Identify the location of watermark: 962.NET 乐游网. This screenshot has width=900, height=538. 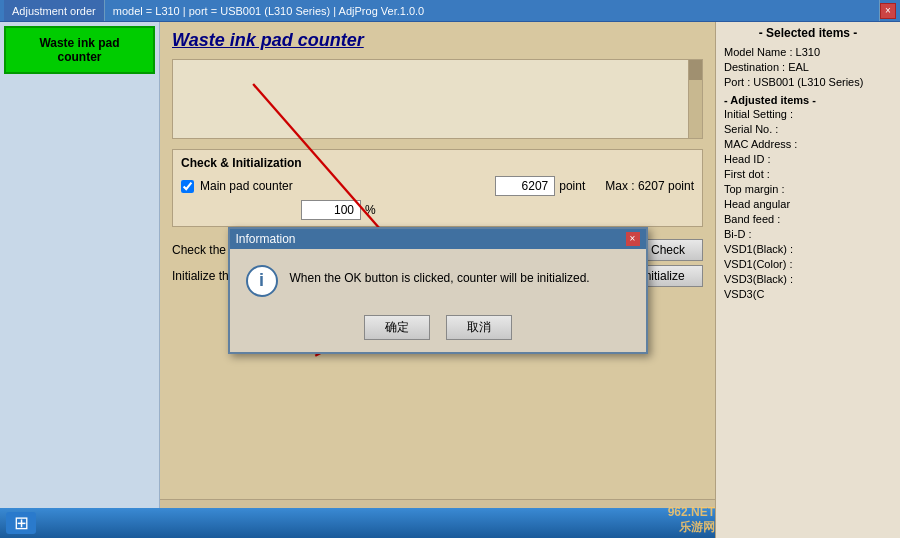
(692, 520).